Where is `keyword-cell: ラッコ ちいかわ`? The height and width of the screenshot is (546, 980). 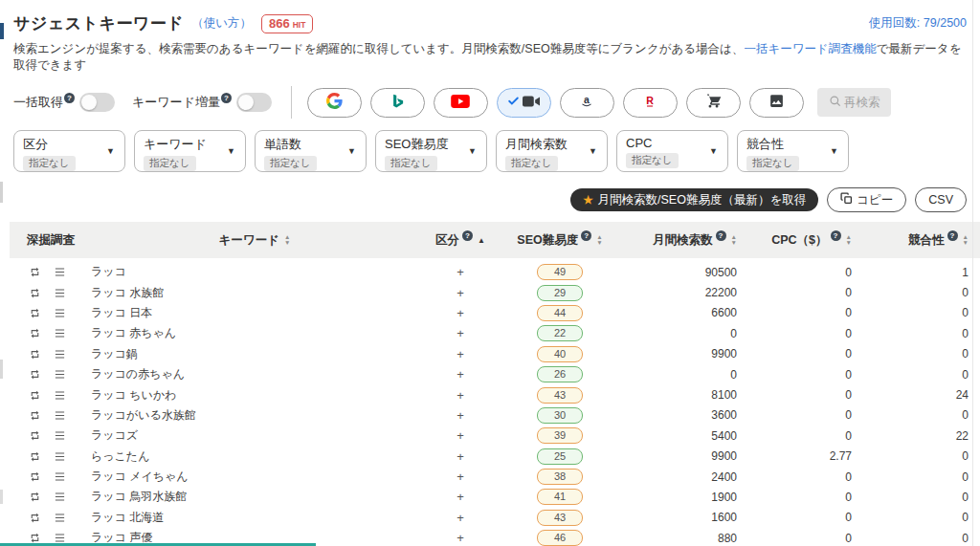
keyword-cell: ラッコ ちいかわ is located at coordinates (255, 396).